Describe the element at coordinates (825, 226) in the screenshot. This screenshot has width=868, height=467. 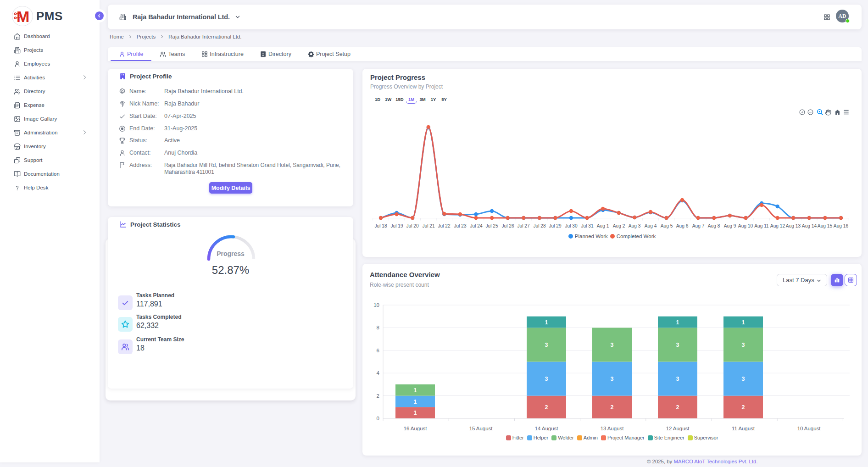
I see `svg-text: Aug 15` at that location.